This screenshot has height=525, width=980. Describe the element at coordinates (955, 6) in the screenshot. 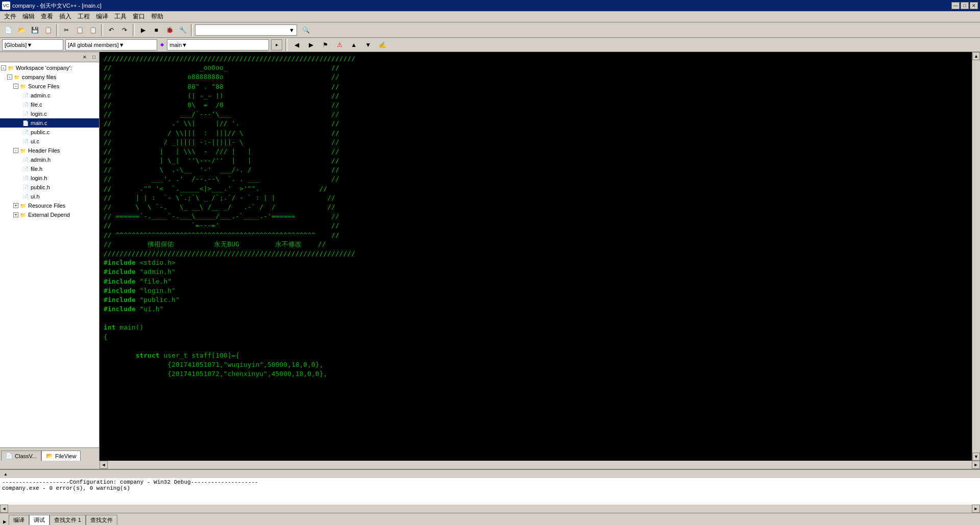

I see `minimize-button: —` at that location.